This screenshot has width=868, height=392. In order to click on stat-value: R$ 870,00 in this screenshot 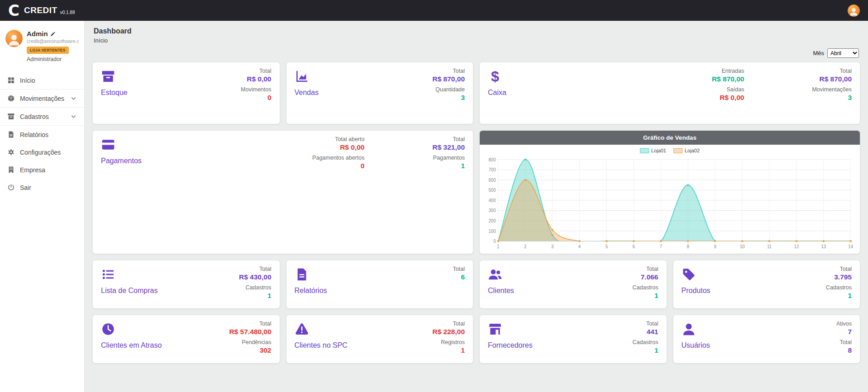, I will do `click(832, 79)`.